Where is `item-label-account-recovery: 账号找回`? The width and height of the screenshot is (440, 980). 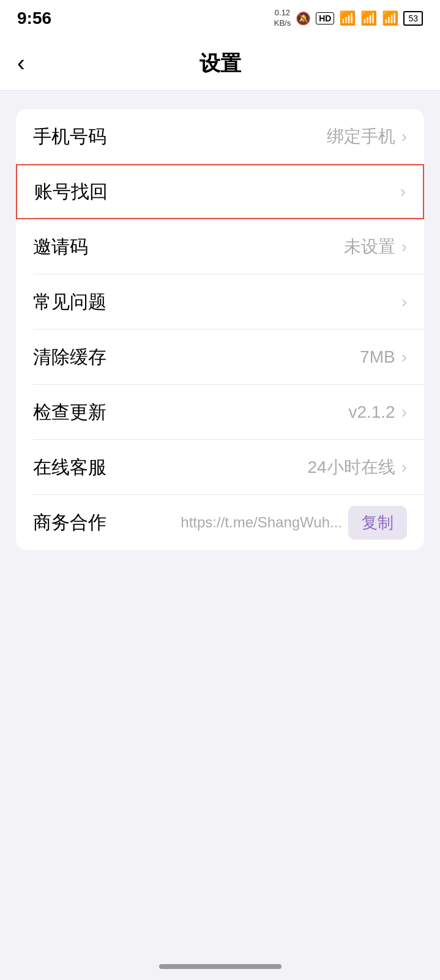 item-label-account-recovery: 账号找回 is located at coordinates (71, 192).